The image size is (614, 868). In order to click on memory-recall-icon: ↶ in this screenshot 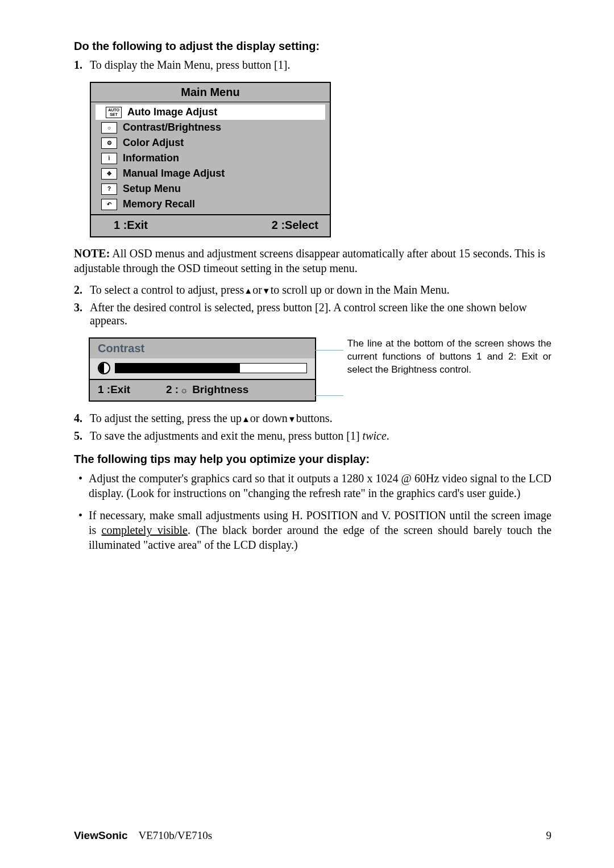, I will do `click(109, 205)`.